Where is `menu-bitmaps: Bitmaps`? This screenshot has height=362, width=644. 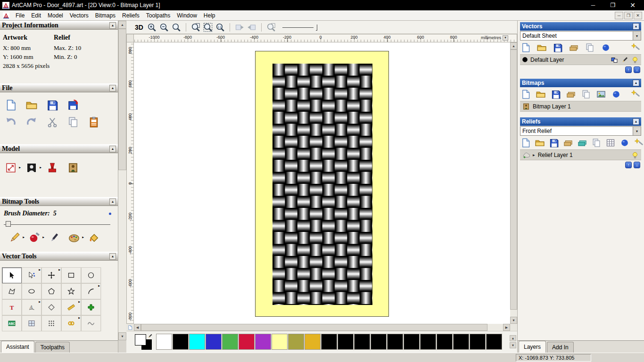
menu-bitmaps: Bitmaps is located at coordinates (106, 16).